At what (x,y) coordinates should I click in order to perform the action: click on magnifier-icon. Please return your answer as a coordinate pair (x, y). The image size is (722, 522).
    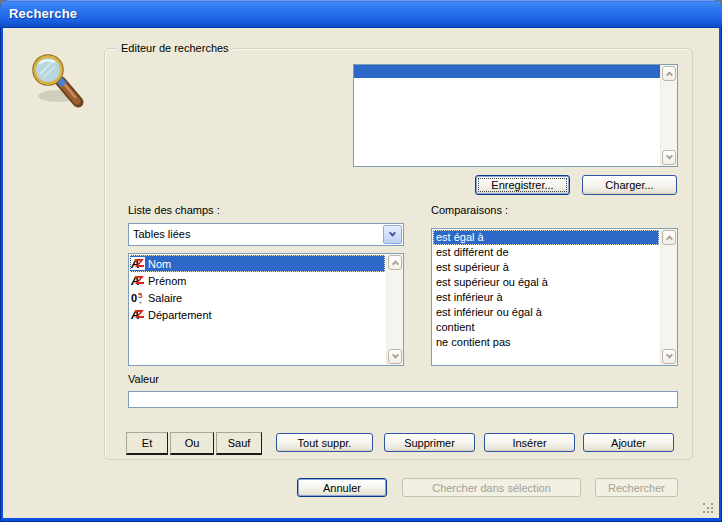
    Looking at the image, I should click on (57, 83).